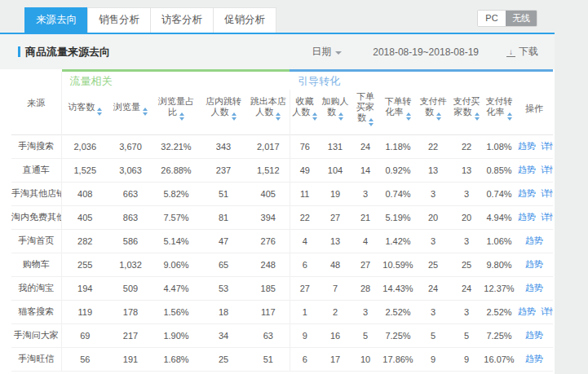 The height and width of the screenshot is (374, 588). What do you see at coordinates (521, 18) in the screenshot?
I see `device-toggle-button: 无线` at bounding box center [521, 18].